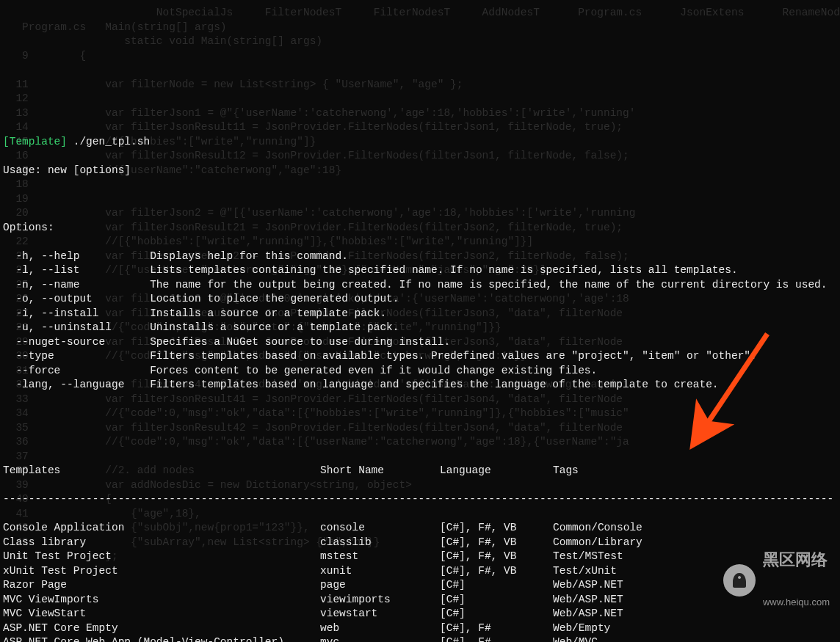 This screenshot has width=840, height=642. I want to click on template-row: ASP.NET Core Emptyweb[C#], F#Web/Empty, so click(420, 629).